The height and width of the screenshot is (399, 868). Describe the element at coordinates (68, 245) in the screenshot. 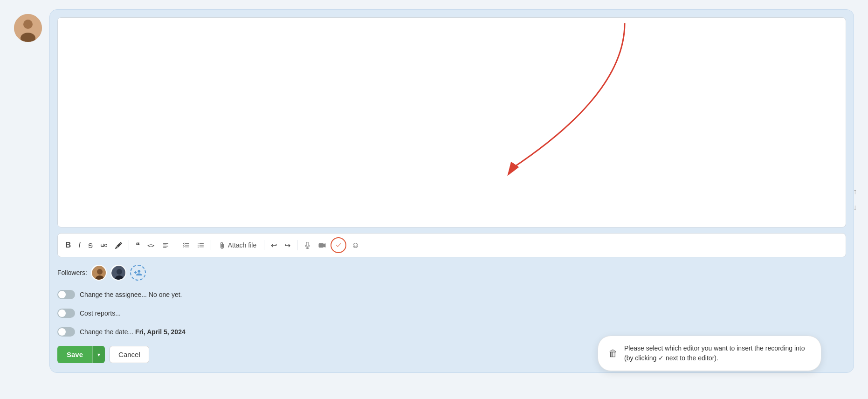

I see `bold-button: B` at that location.